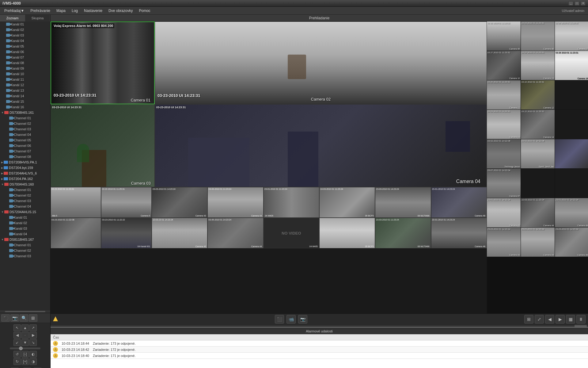 This screenshot has width=588, height=368. Describe the element at coordinates (25, 312) in the screenshot. I see `tree-scrollbar` at that location.